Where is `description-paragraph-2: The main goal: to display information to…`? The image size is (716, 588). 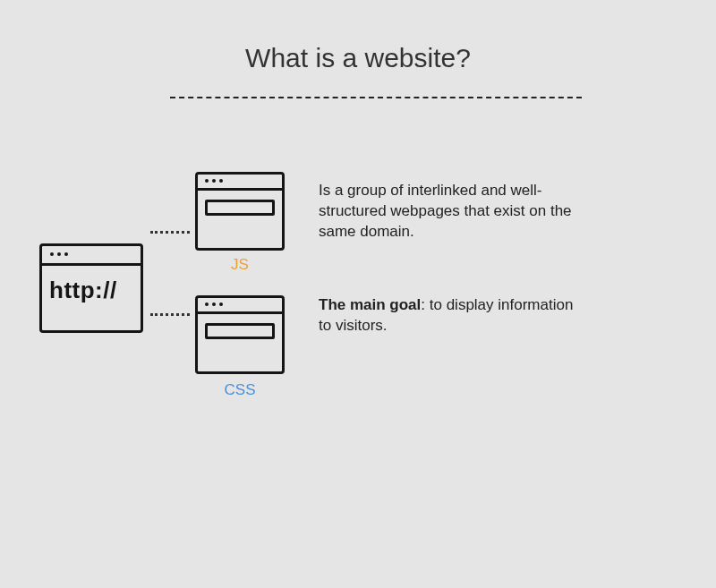 description-paragraph-2: The main goal: to display information to… is located at coordinates (448, 316).